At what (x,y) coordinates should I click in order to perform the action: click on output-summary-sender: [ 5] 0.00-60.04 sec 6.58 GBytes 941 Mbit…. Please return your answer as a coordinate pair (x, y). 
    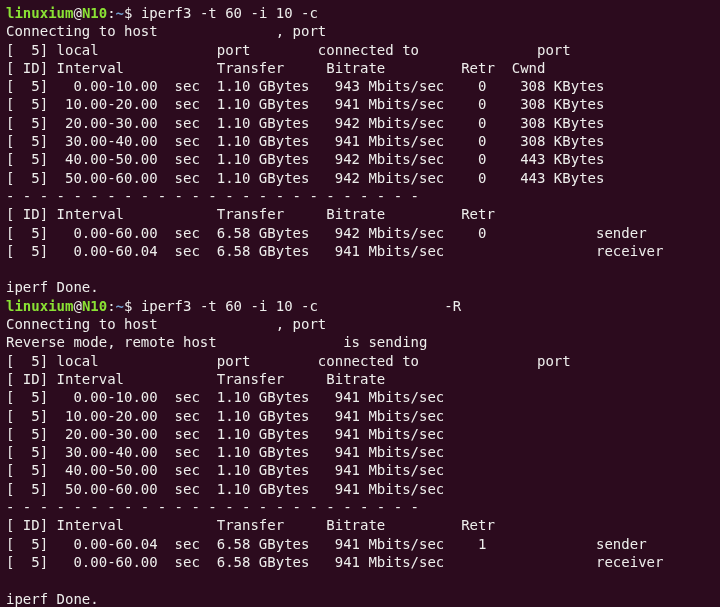
    Looking at the image, I should click on (326, 544).